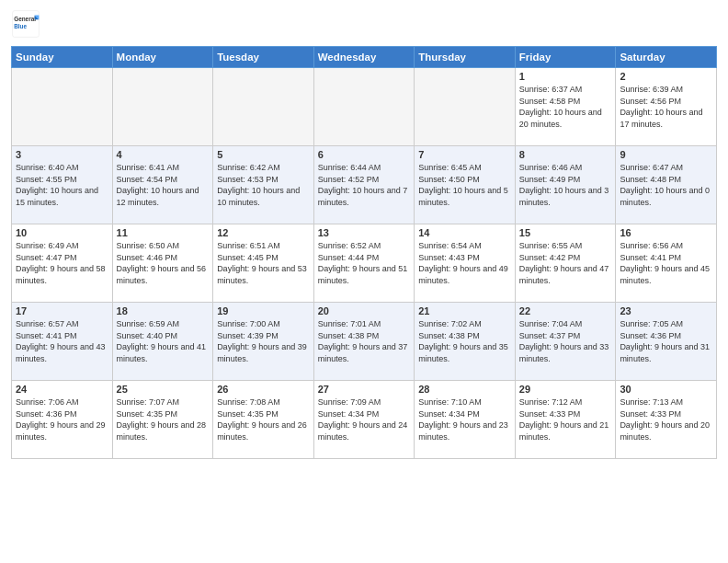  I want to click on calendar-cell: 10Sunrise: 6:49 AM Sunset: 4:47 PM Dayli…, so click(63, 263).